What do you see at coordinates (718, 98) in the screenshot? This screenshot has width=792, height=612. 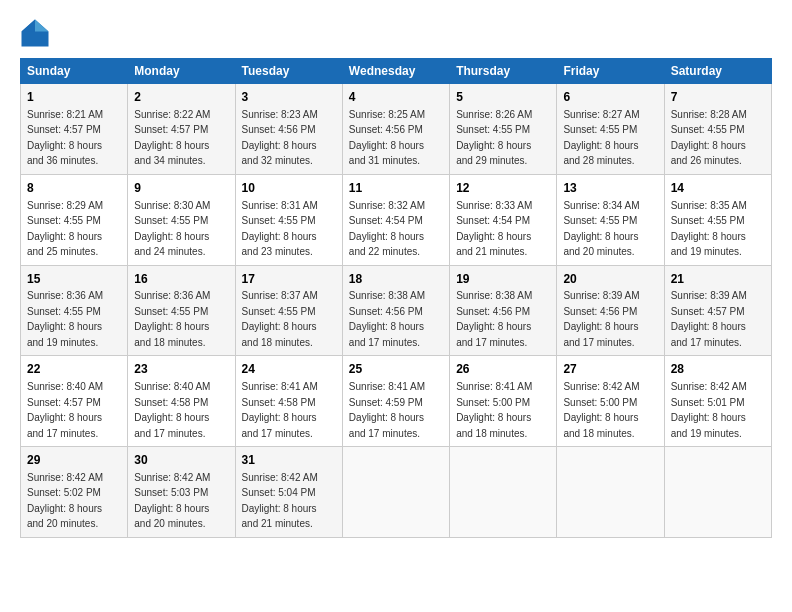 I see `day-number: 7` at bounding box center [718, 98].